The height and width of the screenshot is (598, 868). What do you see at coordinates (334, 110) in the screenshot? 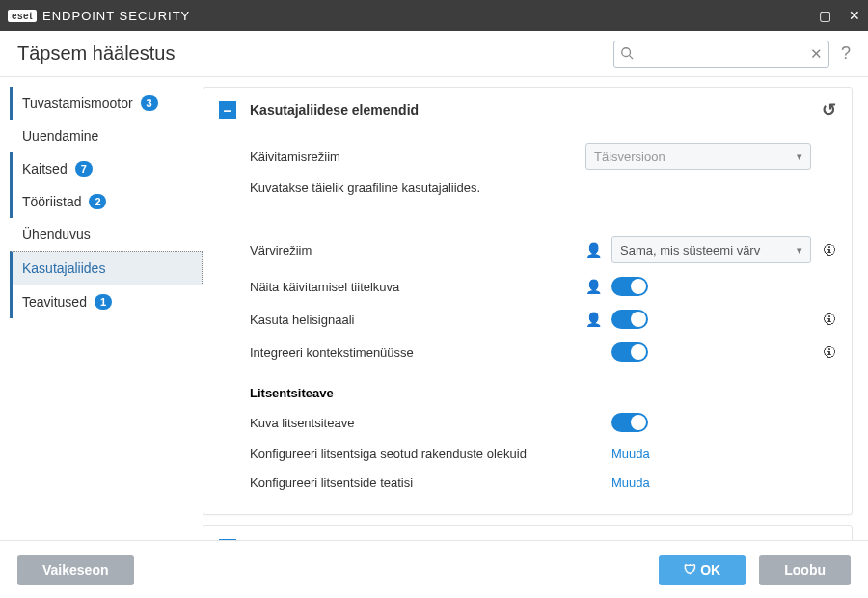
I see `panel-title: Kasutajaliidese elemendid` at bounding box center [334, 110].